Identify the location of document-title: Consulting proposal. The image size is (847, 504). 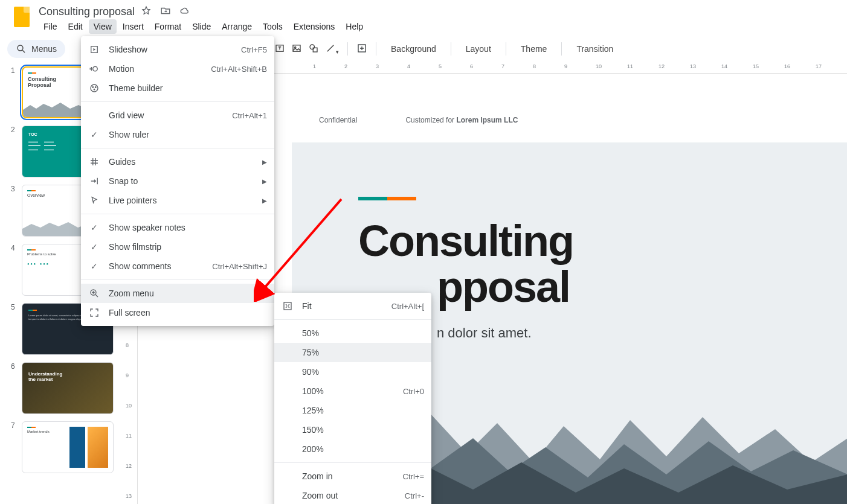
(87, 12).